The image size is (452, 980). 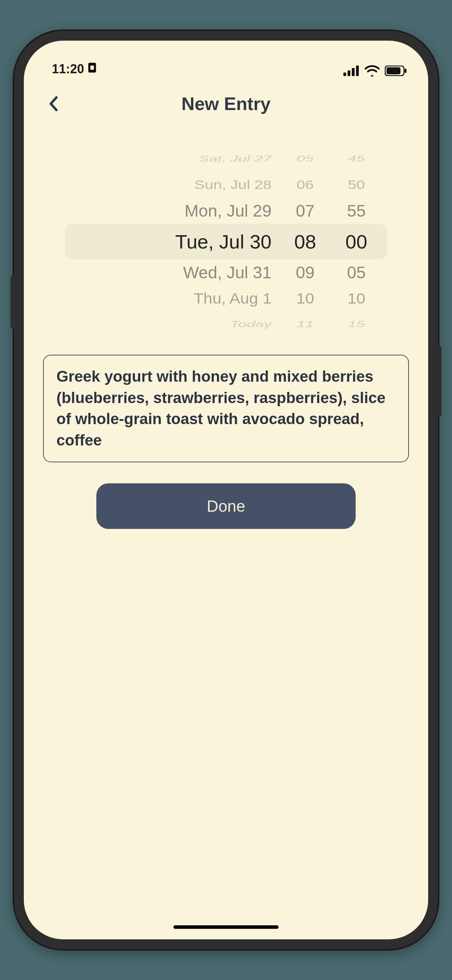 I want to click on picker-hour: 11, so click(x=305, y=324).